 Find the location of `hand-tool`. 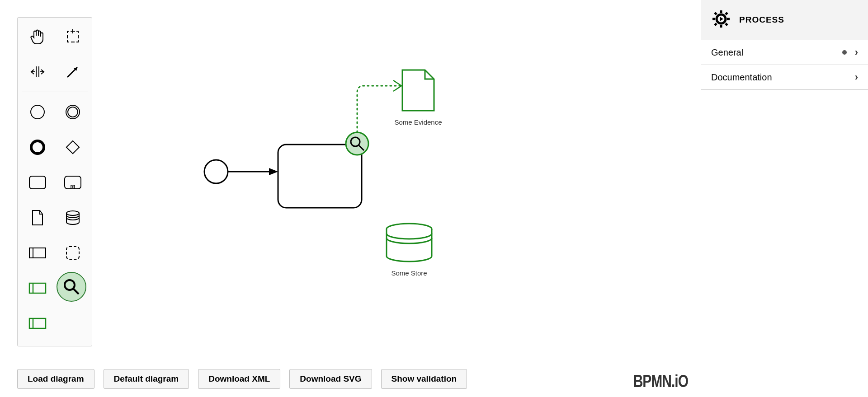

hand-tool is located at coordinates (38, 37).